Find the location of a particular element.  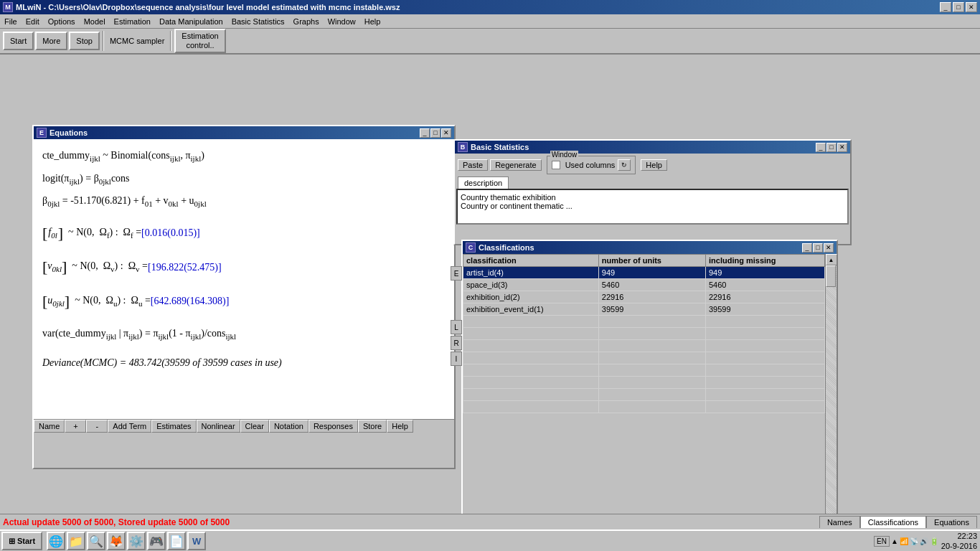

taskbar-apps: 🌐 📁 🔍 🦊 ⚙️ 🎮 📄 W is located at coordinates (126, 541).